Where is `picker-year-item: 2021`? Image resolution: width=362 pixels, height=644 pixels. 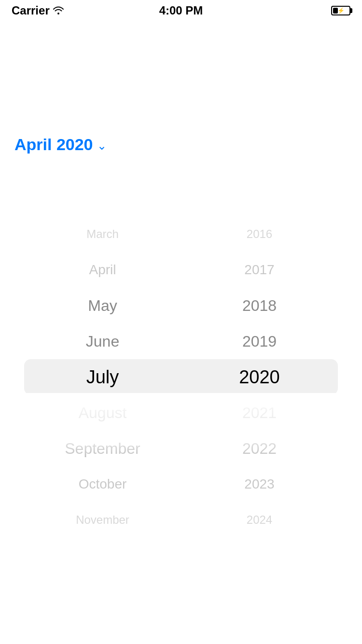
picker-year-item: 2021 is located at coordinates (260, 413).